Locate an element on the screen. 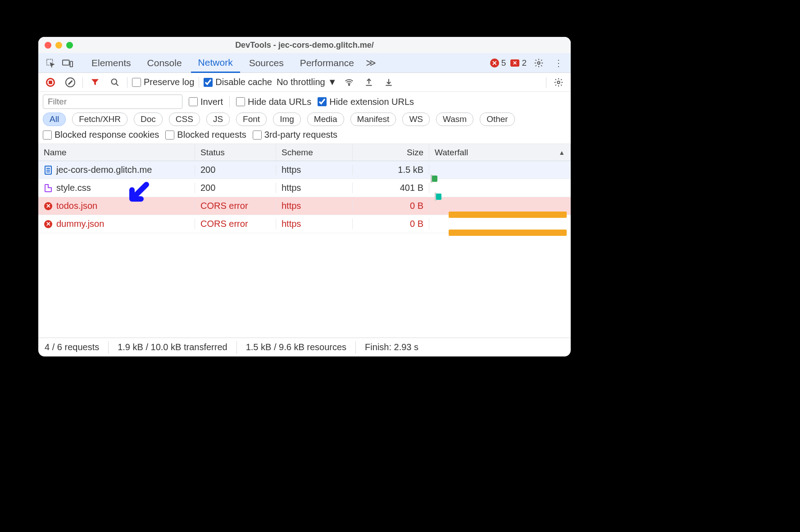 The width and height of the screenshot is (800, 532). request-name: dummy.json is located at coordinates (80, 224).